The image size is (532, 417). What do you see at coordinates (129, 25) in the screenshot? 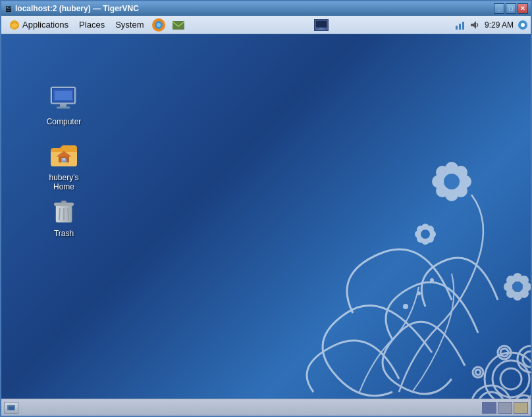
I see `menu-system: System` at bounding box center [129, 25].